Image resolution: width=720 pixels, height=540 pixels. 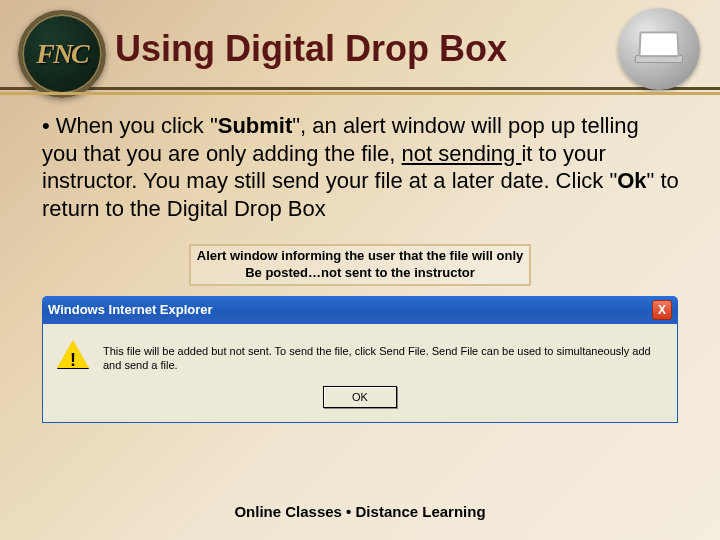 What do you see at coordinates (632, 180) in the screenshot?
I see `ok-word: Ok` at bounding box center [632, 180].